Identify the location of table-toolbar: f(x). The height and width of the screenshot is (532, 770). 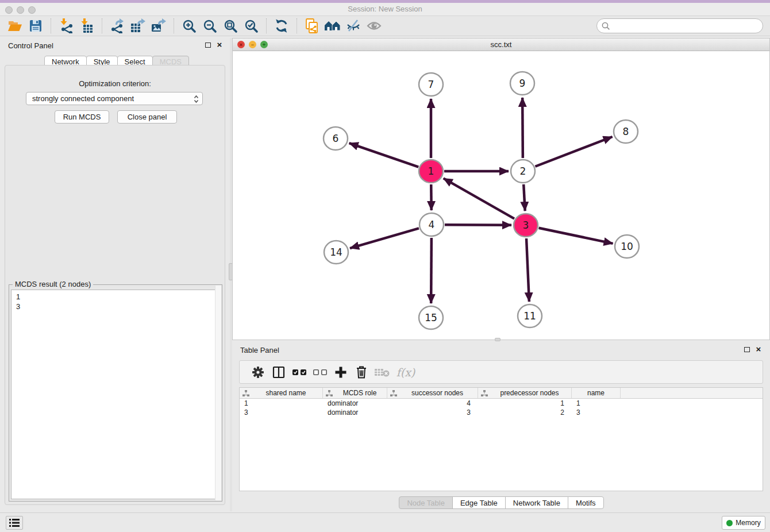
(501, 372).